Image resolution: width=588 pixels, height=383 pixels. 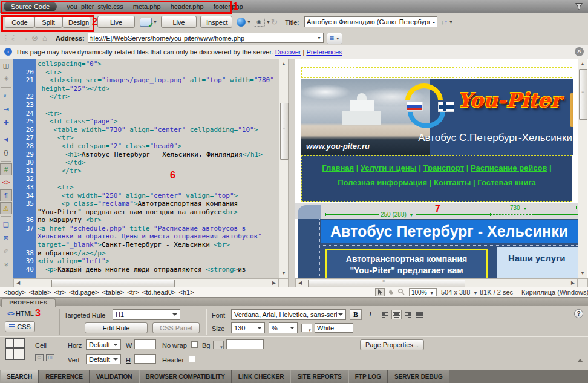 I want to click on balance-braces-icon: {}, so click(x=6, y=152).